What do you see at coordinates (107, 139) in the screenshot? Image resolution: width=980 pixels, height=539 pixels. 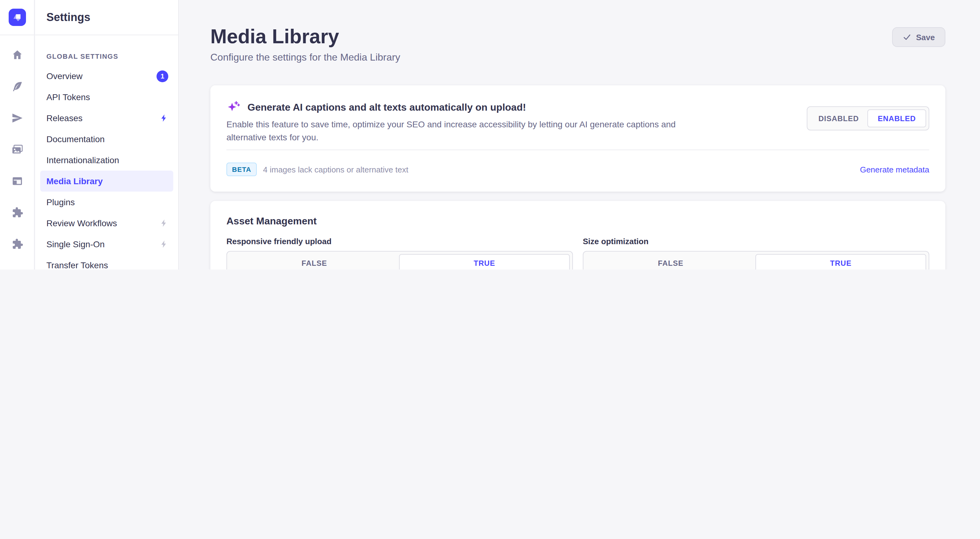 I see `sidebar-item-documentation: Documentation` at bounding box center [107, 139].